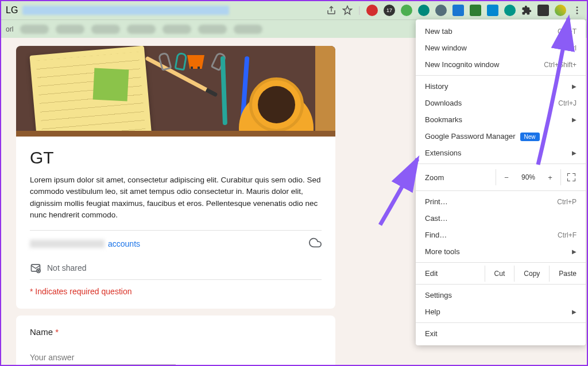  Describe the element at coordinates (176, 268) in the screenshot. I see `shared-status-row: Not shared` at that location.